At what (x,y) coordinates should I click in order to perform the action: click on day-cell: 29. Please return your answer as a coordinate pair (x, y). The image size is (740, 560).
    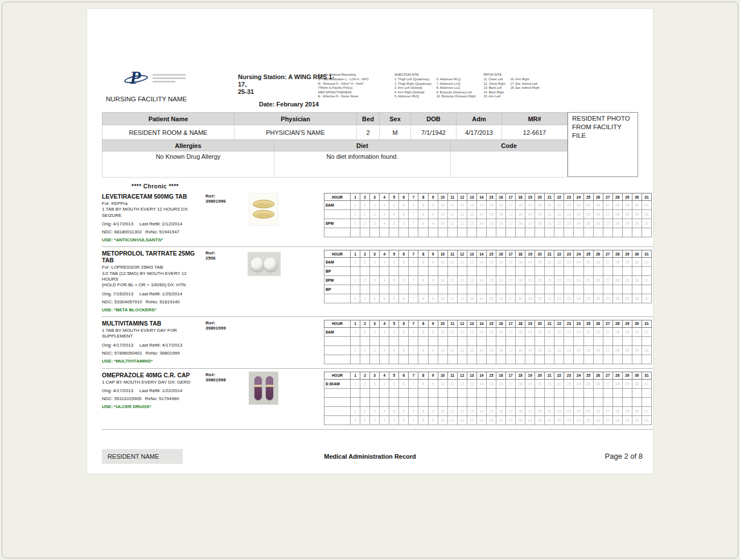
    Looking at the image, I should click on (627, 281).